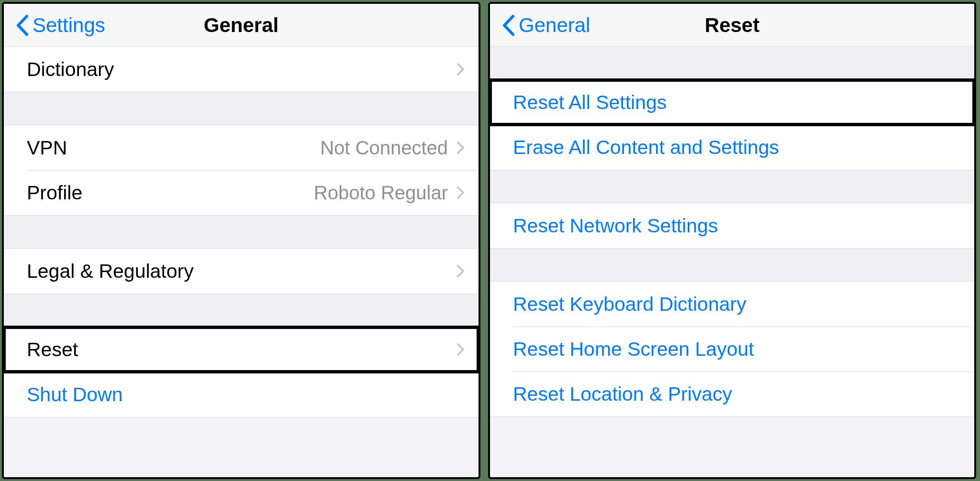  I want to click on row-label: Reset Home Screen Layout, so click(737, 349).